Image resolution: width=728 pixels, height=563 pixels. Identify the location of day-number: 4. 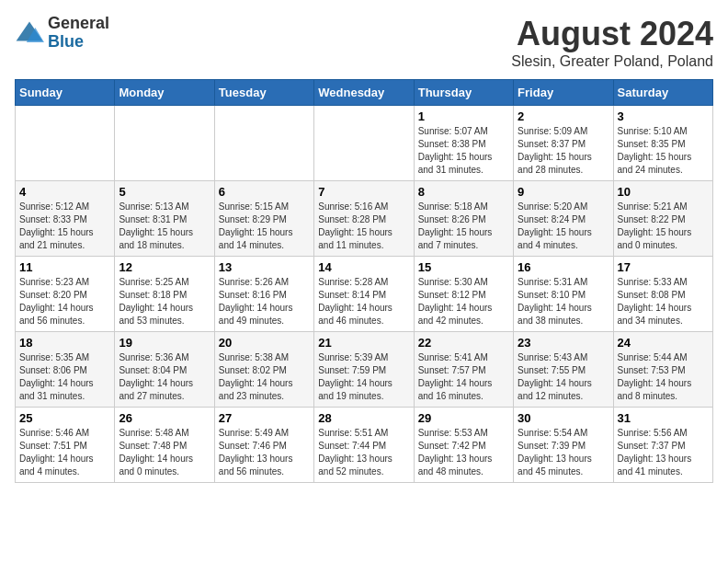
(64, 191).